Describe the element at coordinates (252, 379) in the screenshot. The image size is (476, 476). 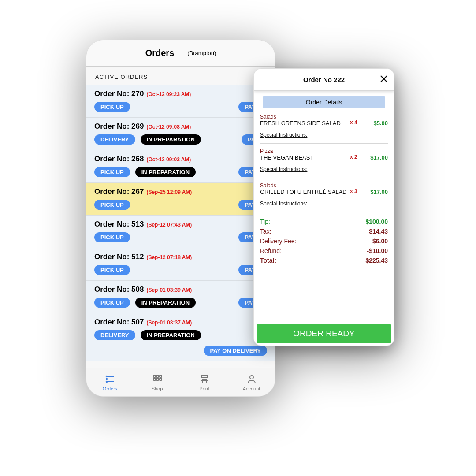
I see `person-icon` at that location.